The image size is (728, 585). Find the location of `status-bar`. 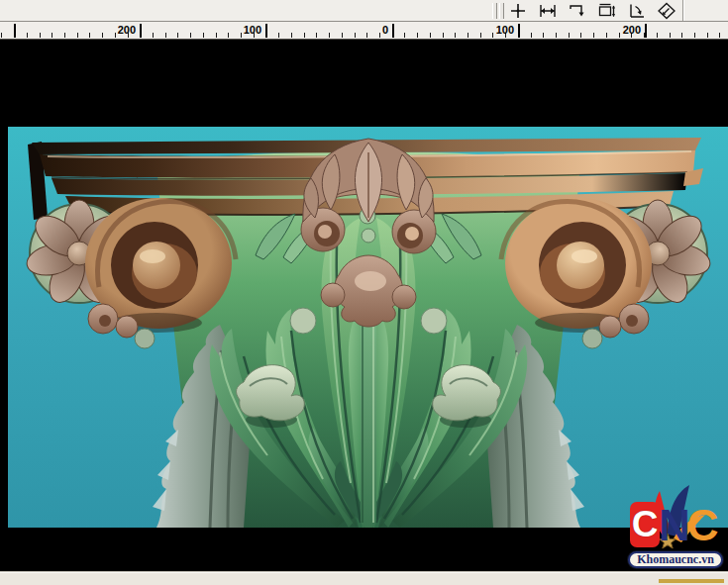

status-bar is located at coordinates (364, 578).